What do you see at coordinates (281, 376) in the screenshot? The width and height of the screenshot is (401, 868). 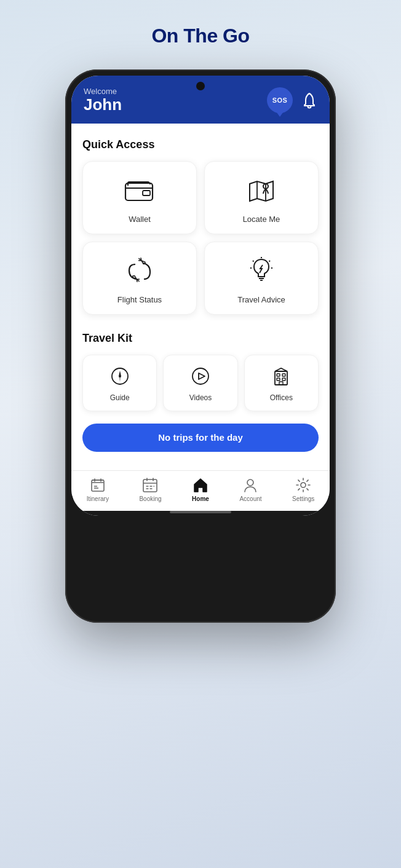 I see `offices-icon` at bounding box center [281, 376].